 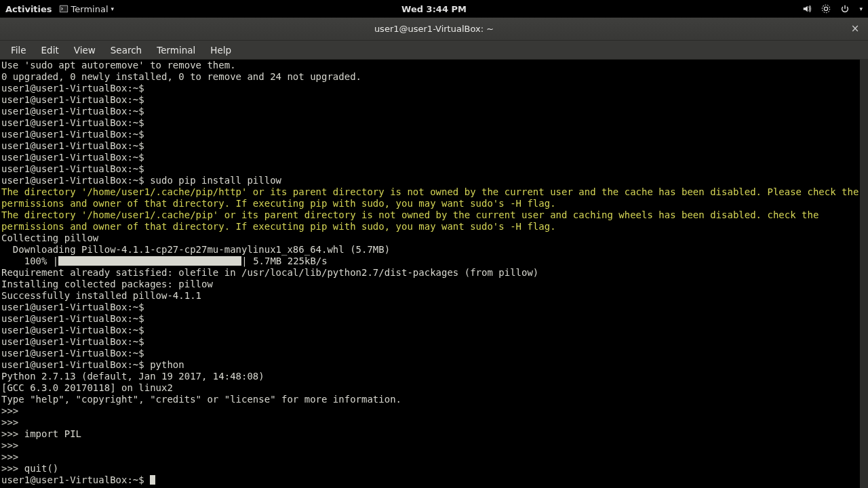 I want to click on system-status-area: ▾, so click(x=833, y=9).